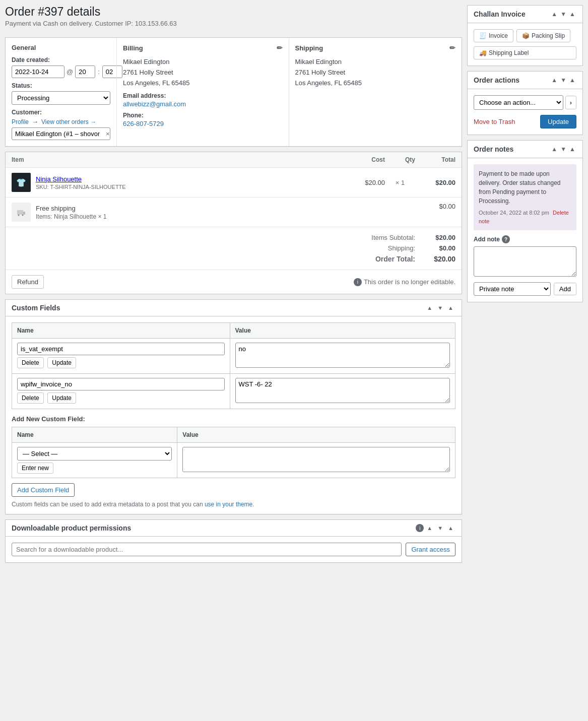 The height and width of the screenshot is (721, 588). What do you see at coordinates (61, 112) in the screenshot?
I see `customer-label: Customer:` at bounding box center [61, 112].